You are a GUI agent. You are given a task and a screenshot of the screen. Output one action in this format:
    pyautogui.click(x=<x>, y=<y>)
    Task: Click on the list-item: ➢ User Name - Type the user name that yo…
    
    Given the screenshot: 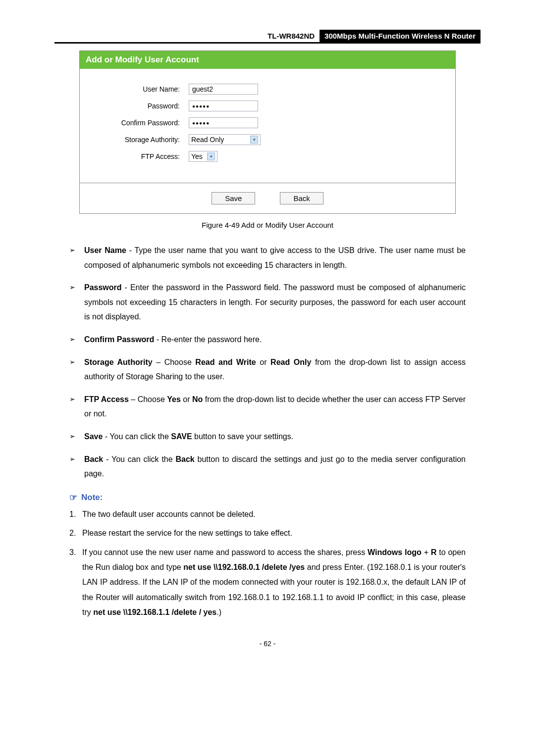 What is the action you would take?
    pyautogui.click(x=268, y=257)
    